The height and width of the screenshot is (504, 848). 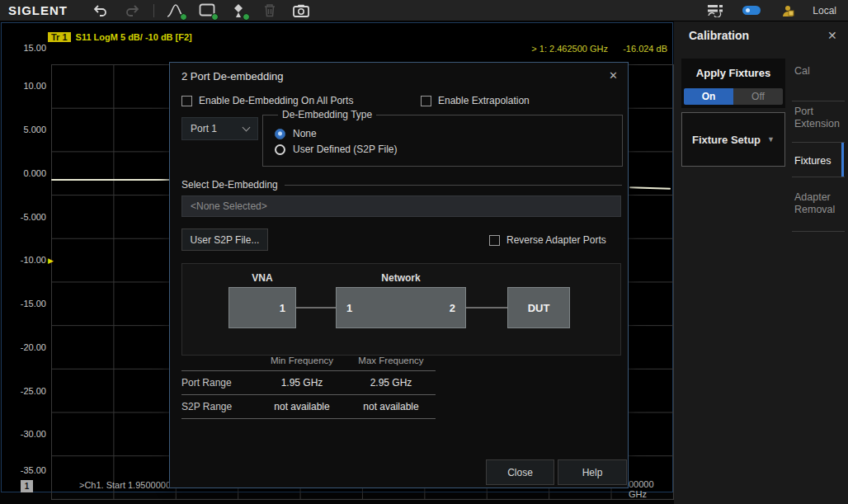 What do you see at coordinates (214, 16) in the screenshot?
I see `window-count-badge` at bounding box center [214, 16].